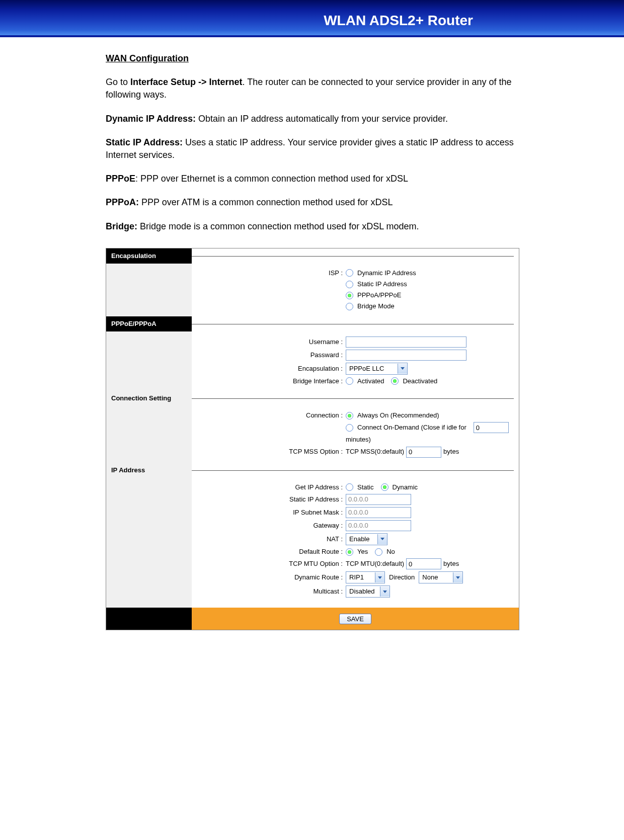 The width and height of the screenshot is (624, 840). I want to click on multicast-label: Multicast :, so click(269, 592).